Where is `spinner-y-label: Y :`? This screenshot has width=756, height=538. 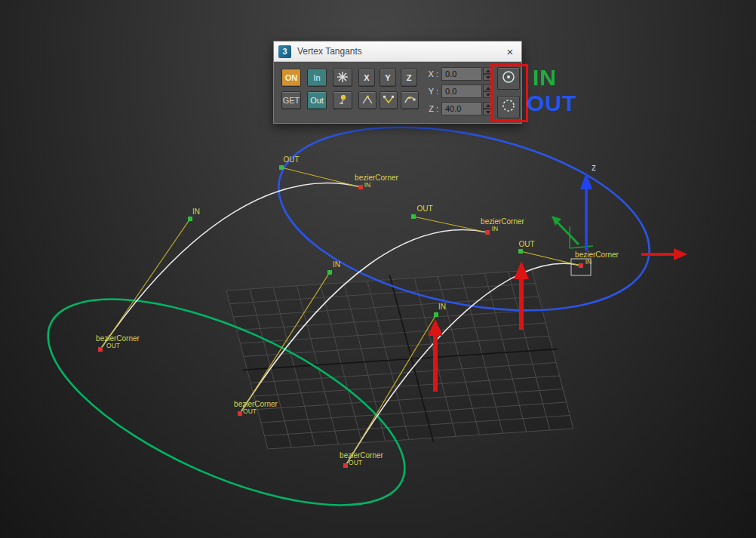 spinner-y-label: Y : is located at coordinates (429, 91).